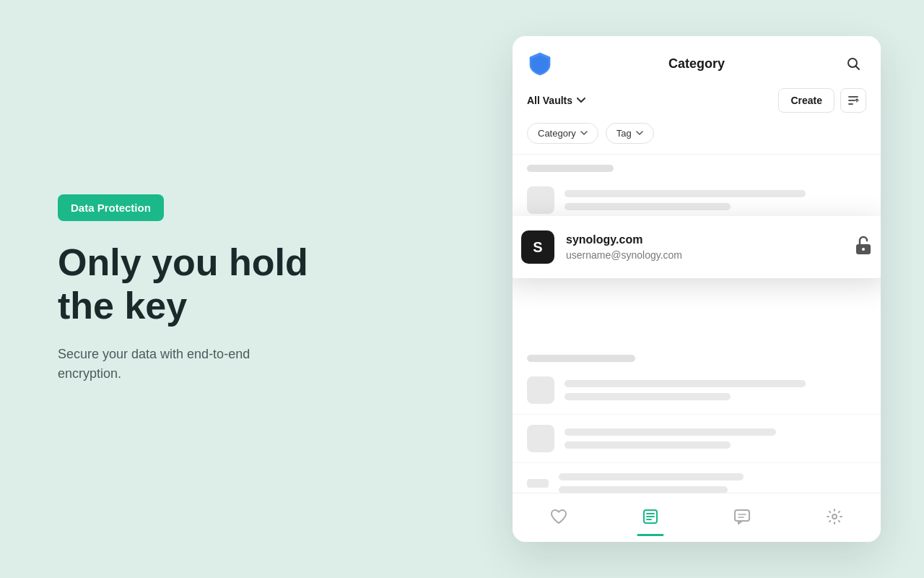 Image resolution: width=924 pixels, height=578 pixels. I want to click on app-header: Category All Vaults Create, so click(697, 95).